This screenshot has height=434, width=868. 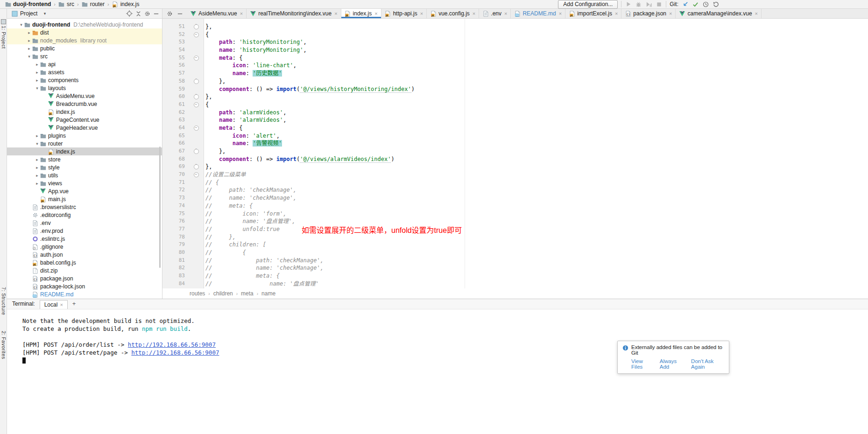 What do you see at coordinates (515, 160) in the screenshot?
I see `code-line: 68 component: () => import('@/views/alar…` at bounding box center [515, 160].